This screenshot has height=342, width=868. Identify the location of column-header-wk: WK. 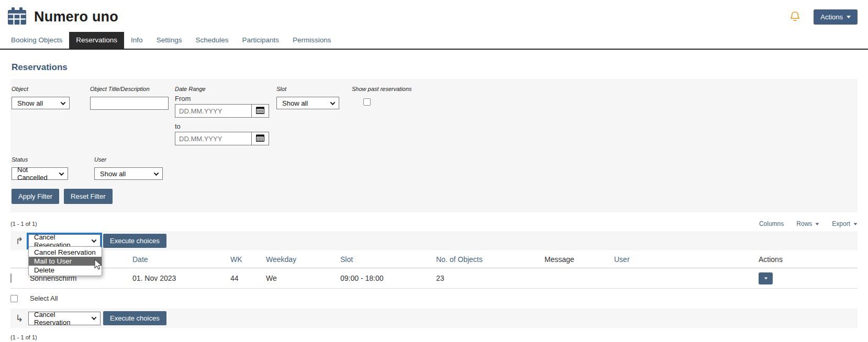
(248, 259).